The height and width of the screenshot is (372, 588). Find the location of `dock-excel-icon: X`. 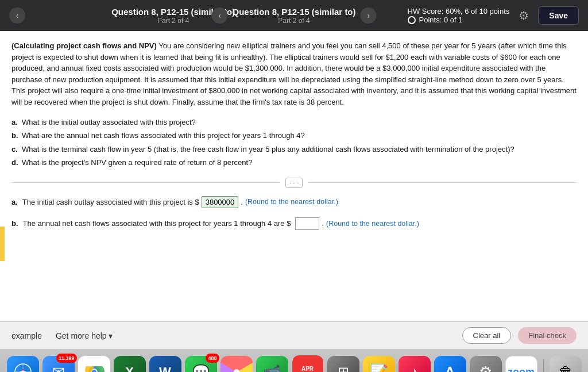

dock-excel-icon: X is located at coordinates (130, 364).